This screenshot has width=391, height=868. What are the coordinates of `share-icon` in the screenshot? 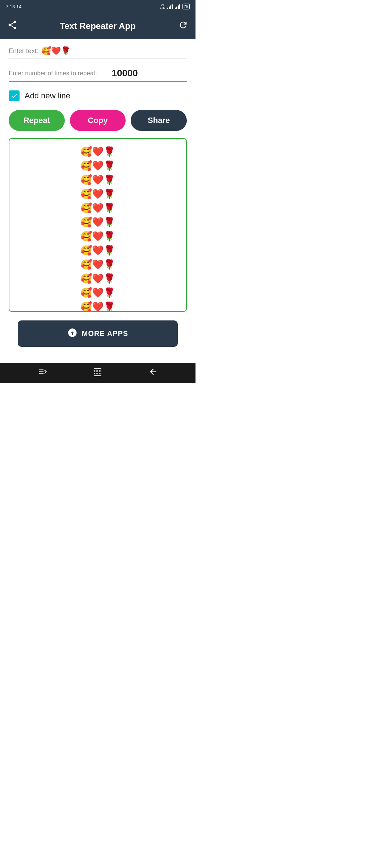 It's located at (12, 26).